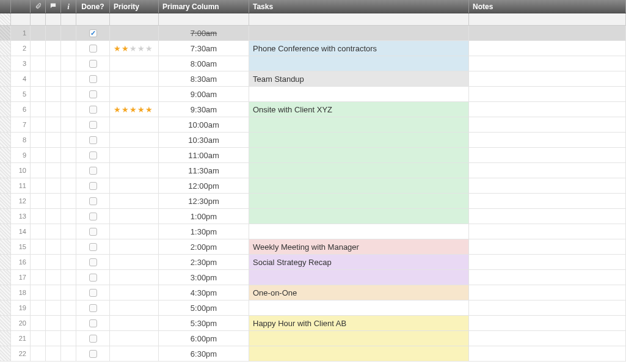  What do you see at coordinates (21, 48) in the screenshot?
I see `row-number: 2` at bounding box center [21, 48].